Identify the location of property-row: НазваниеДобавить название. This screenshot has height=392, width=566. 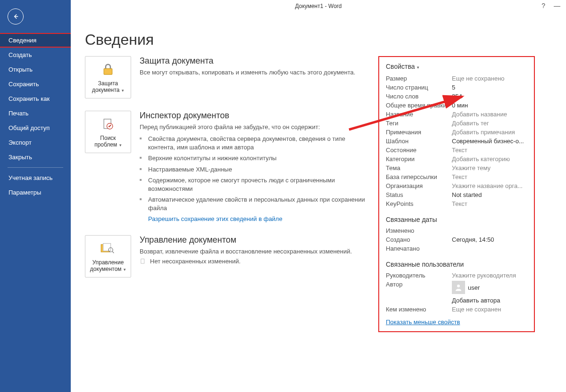
(457, 114).